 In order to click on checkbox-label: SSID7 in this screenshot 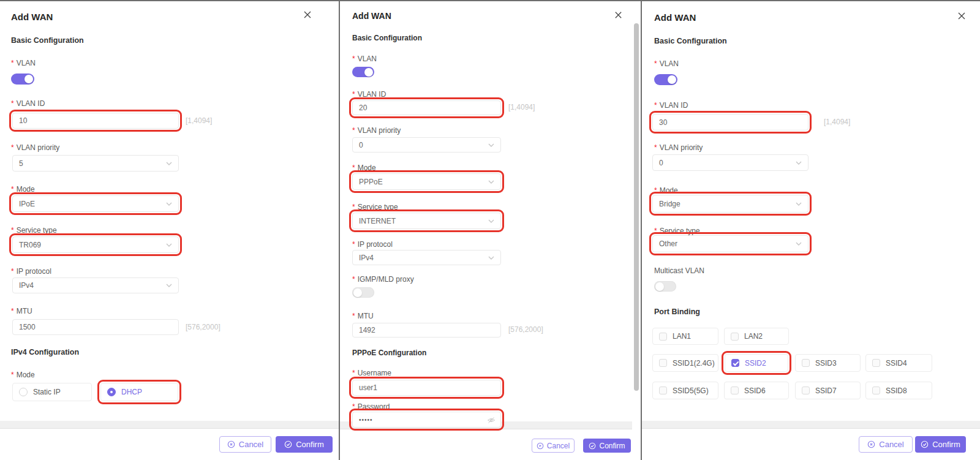, I will do `click(826, 391)`.